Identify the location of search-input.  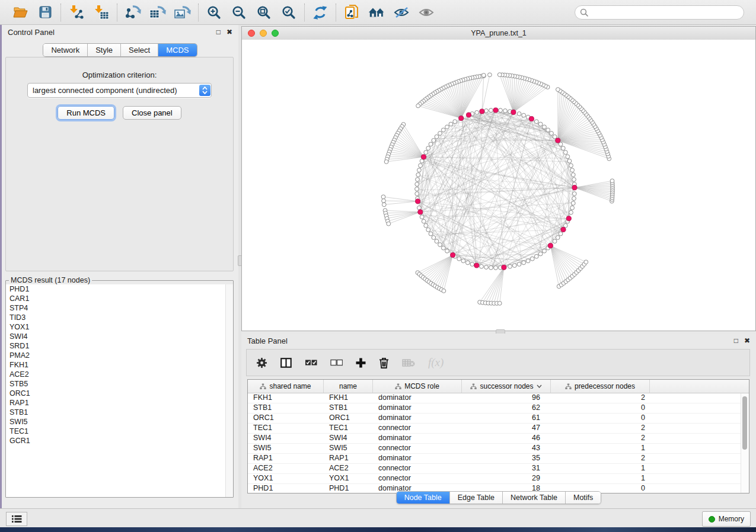
(664, 12).